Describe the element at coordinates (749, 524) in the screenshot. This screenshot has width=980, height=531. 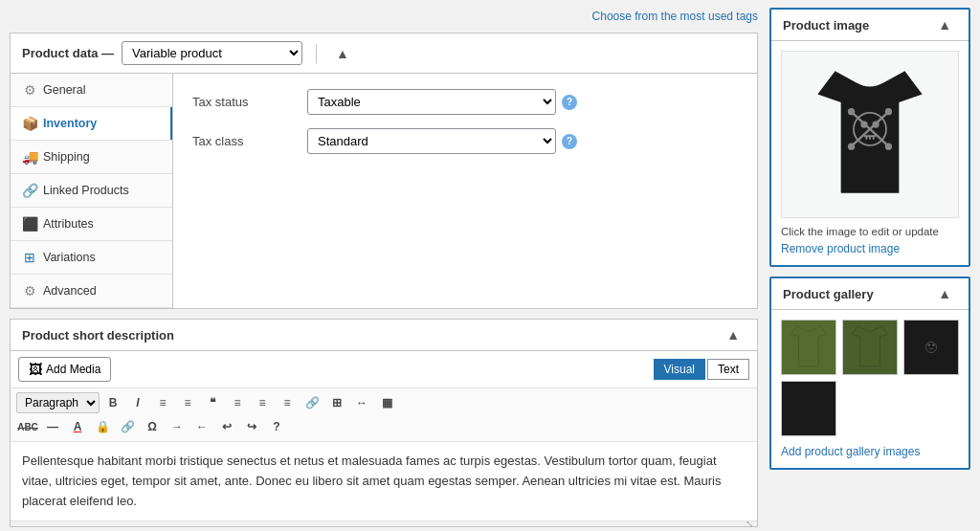
I see `resize-icon: ⤡` at that location.